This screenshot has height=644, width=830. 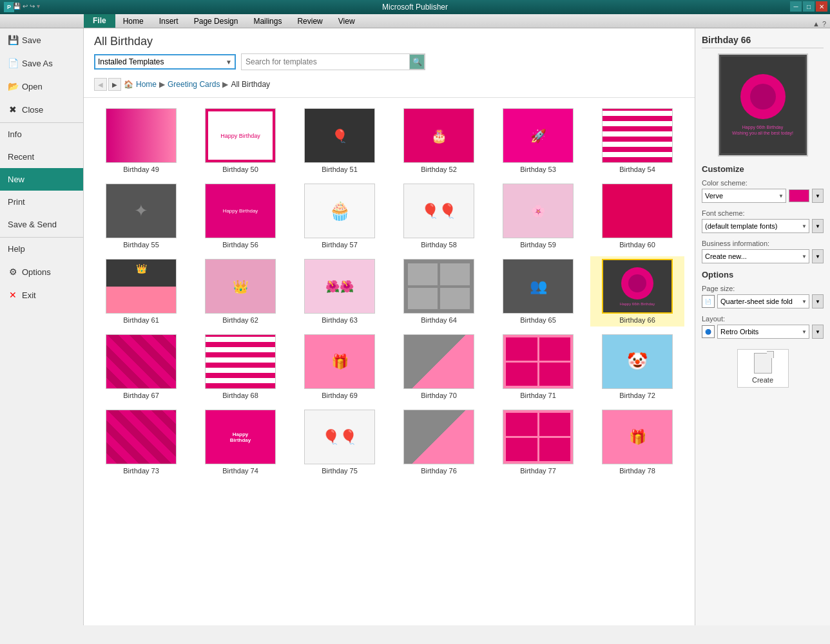 What do you see at coordinates (41, 224) in the screenshot?
I see `sidebar-item-save-send: Save & Send` at bounding box center [41, 224].